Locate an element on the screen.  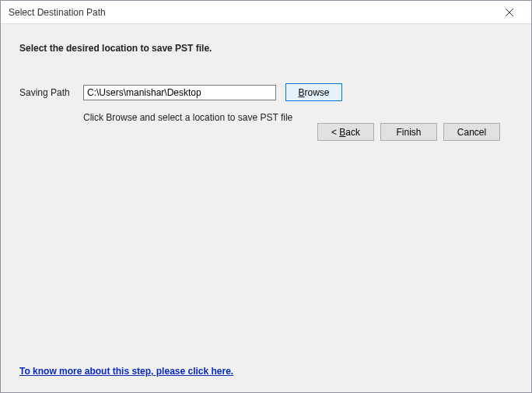
cancel-button: Cancel is located at coordinates (471, 132).